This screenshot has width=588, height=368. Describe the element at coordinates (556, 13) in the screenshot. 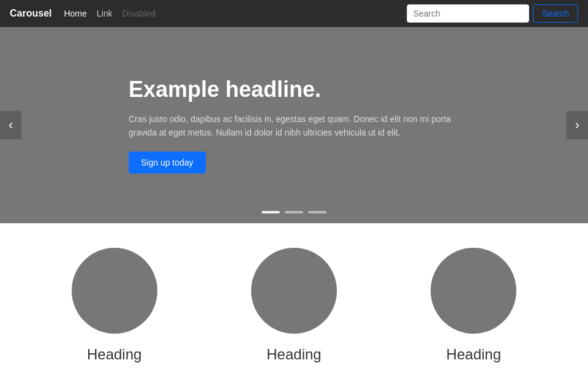

I see `search-button: Search` at that location.